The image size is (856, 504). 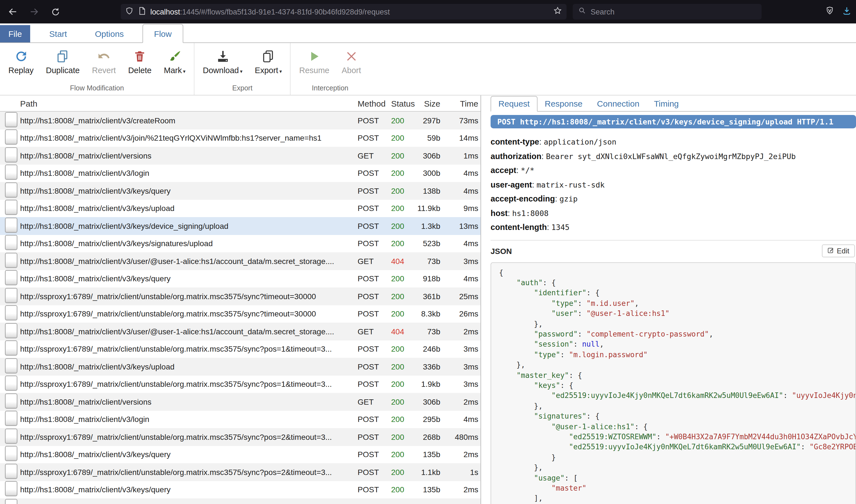 I want to click on reload-icon, so click(x=55, y=12).